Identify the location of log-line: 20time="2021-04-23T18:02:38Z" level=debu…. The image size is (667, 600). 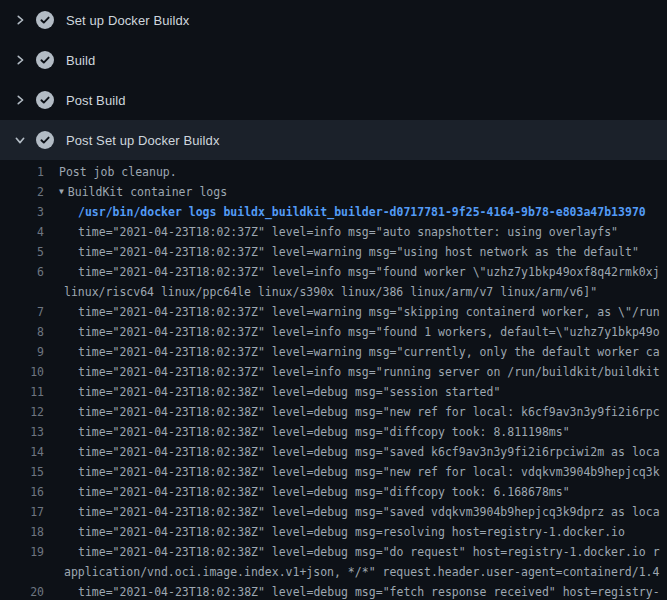
(334, 591).